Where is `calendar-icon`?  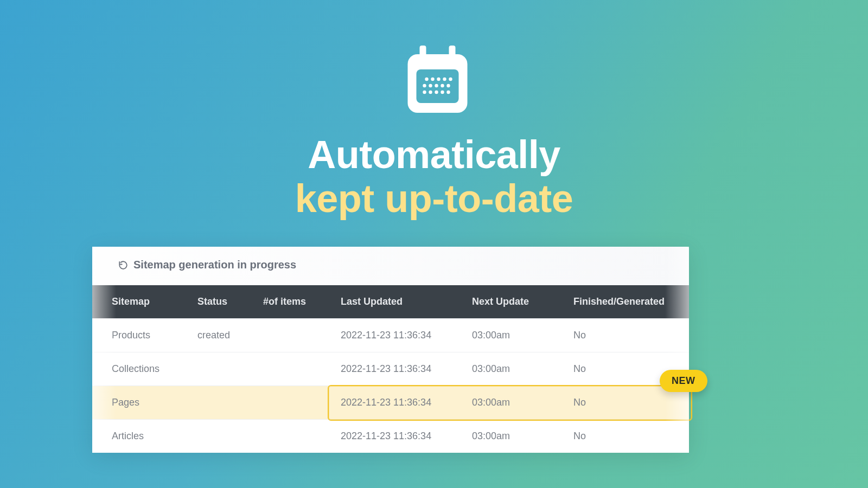 calendar-icon is located at coordinates (438, 81).